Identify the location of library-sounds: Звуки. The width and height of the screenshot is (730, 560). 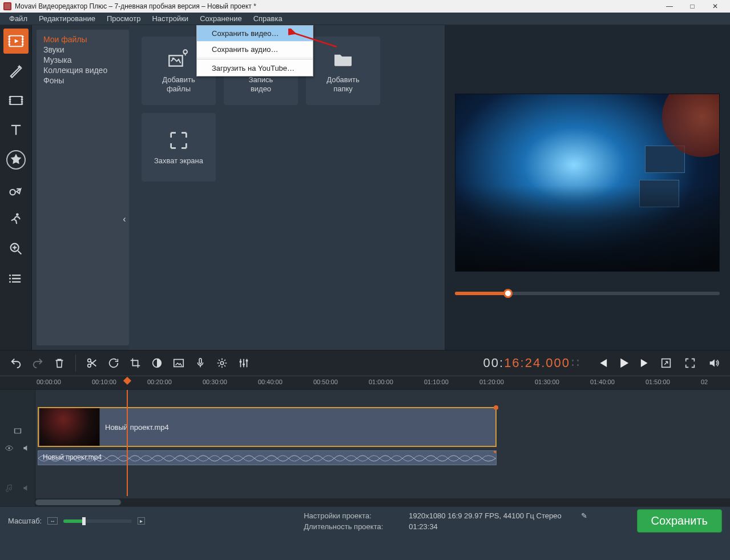
(83, 50).